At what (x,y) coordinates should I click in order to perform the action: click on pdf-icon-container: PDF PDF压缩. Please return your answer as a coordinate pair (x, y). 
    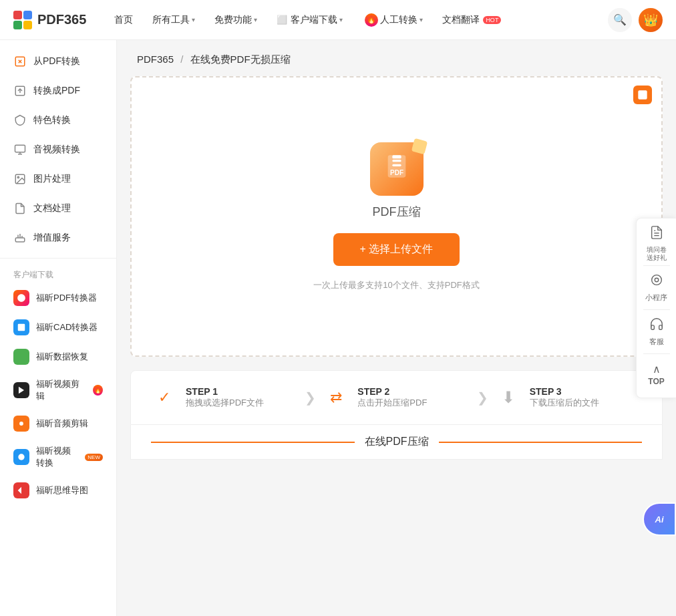
    Looking at the image, I should click on (397, 181).